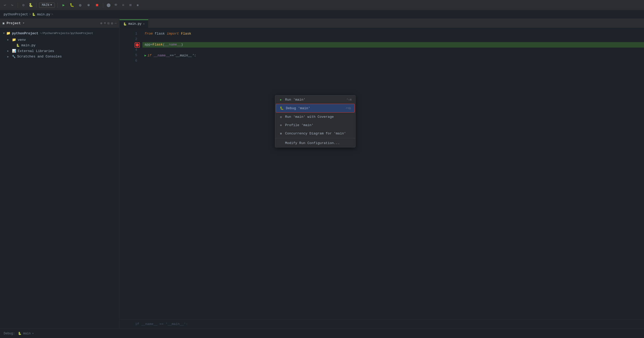 This screenshot has width=644, height=338. What do you see at coordinates (116, 5) in the screenshot?
I see `watch-icon: 👁` at bounding box center [116, 5].